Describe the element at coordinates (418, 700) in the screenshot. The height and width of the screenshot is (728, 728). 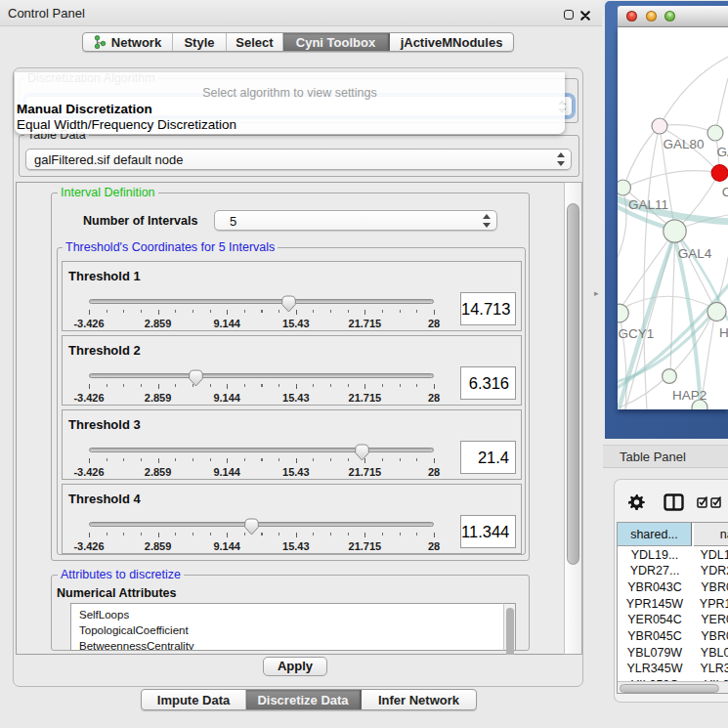
I see `tab-infer-network: Infer Network` at that location.